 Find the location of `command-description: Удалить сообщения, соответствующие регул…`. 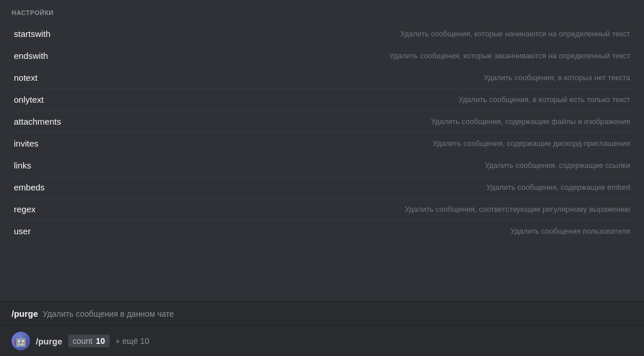

command-description: Удалить сообщения, соответствующие регул… is located at coordinates (518, 209).